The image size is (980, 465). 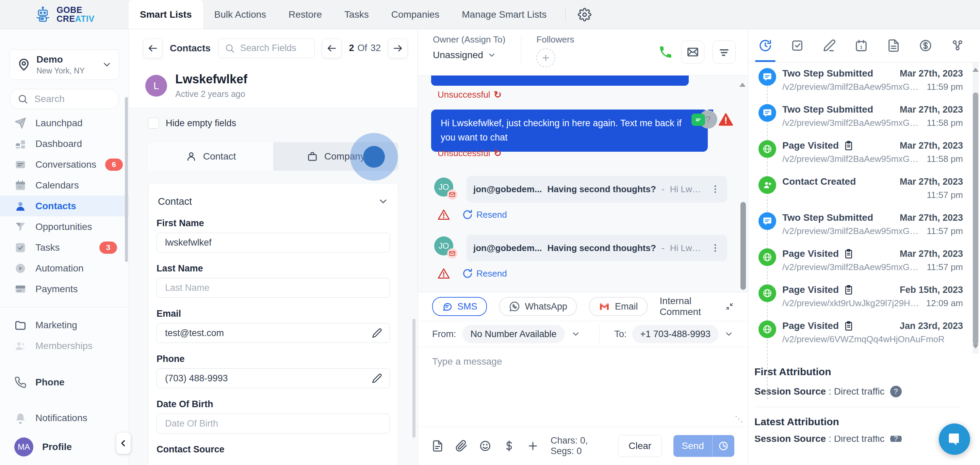 What do you see at coordinates (398, 48) in the screenshot?
I see `next-contact-button` at bounding box center [398, 48].